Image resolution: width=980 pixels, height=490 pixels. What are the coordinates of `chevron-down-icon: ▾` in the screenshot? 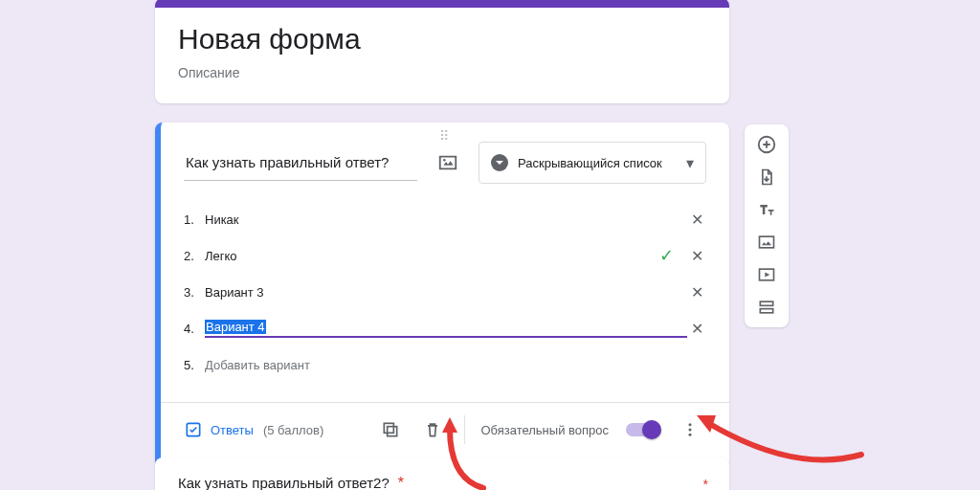 It's located at (690, 163).